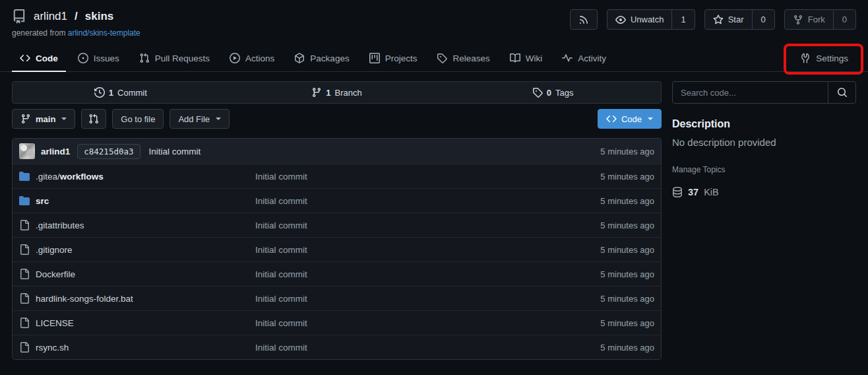 The image size is (868, 375). I want to click on file-name-link: .gitignore, so click(54, 250).